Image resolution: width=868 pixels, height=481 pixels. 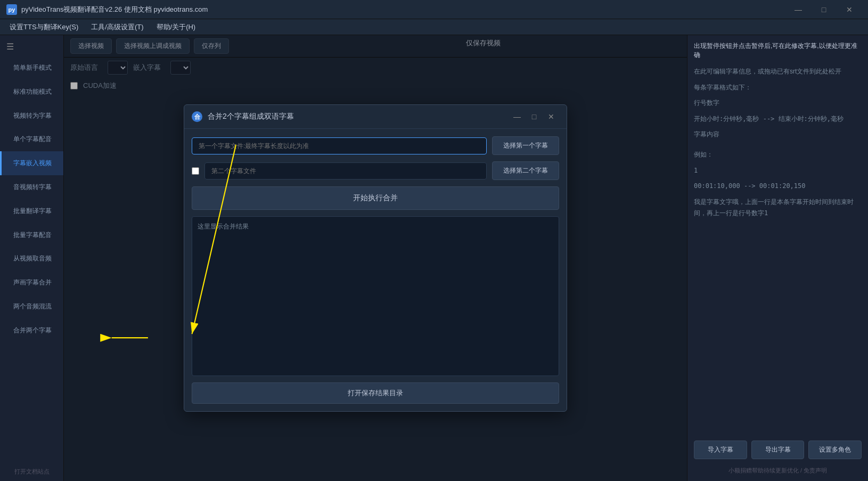 I want to click on modal-icon-text: 合, so click(x=197, y=117).